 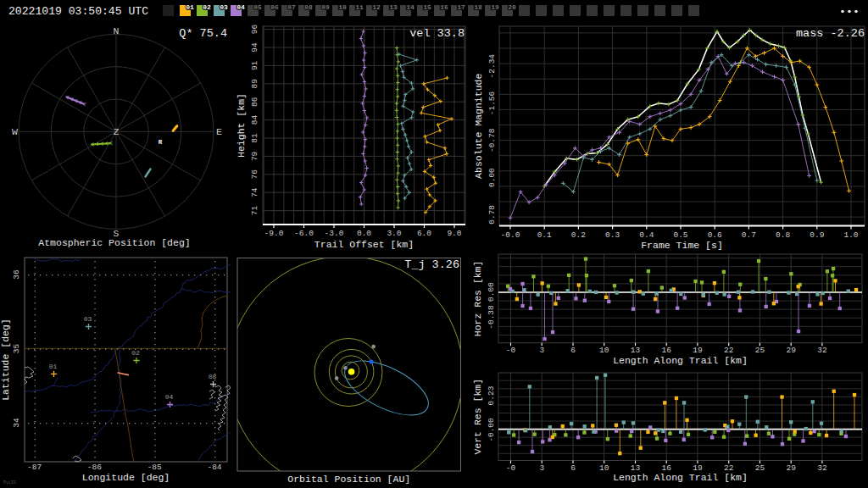 What do you see at coordinates (493, 103) in the screenshot?
I see `svg-text: -1.56` at bounding box center [493, 103].